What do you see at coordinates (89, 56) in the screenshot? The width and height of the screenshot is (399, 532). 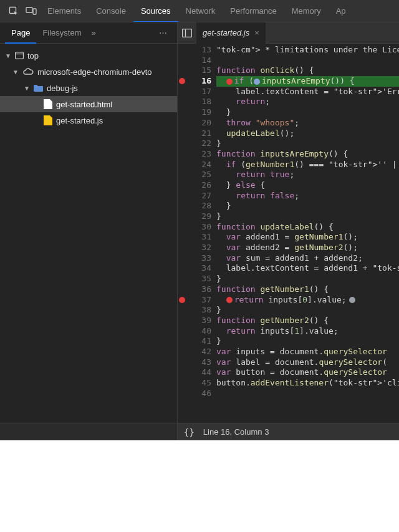 I see `tree-top: ▼ top` at bounding box center [89, 56].